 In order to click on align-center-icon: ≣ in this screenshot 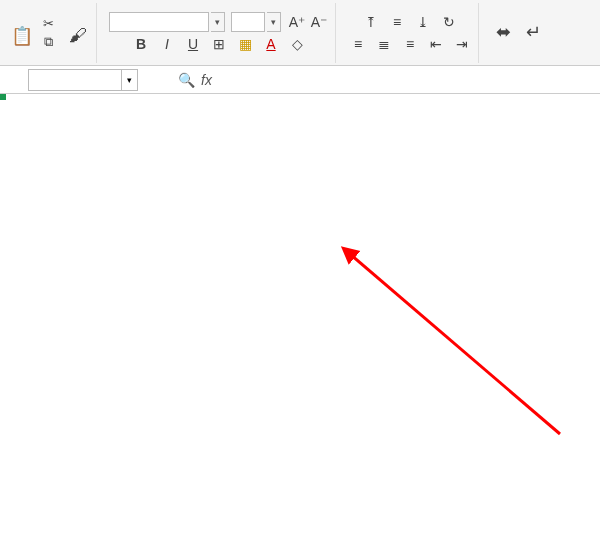, I will do `click(384, 44)`.